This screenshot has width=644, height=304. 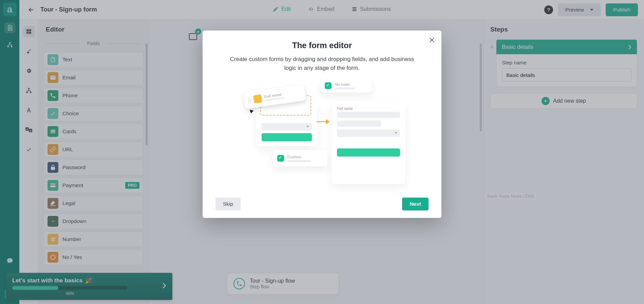 What do you see at coordinates (323, 122) in the screenshot?
I see `arrow-right-icon` at bounding box center [323, 122].